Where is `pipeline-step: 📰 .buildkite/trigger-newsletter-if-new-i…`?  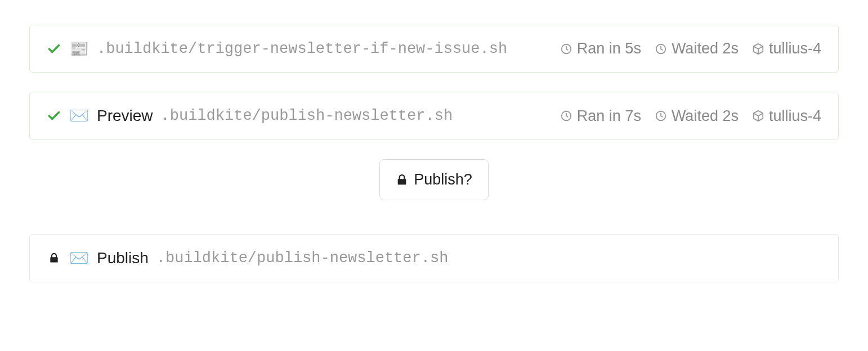
pipeline-step: 📰 .buildkite/trigger-newsletter-if-new-i… is located at coordinates (434, 48).